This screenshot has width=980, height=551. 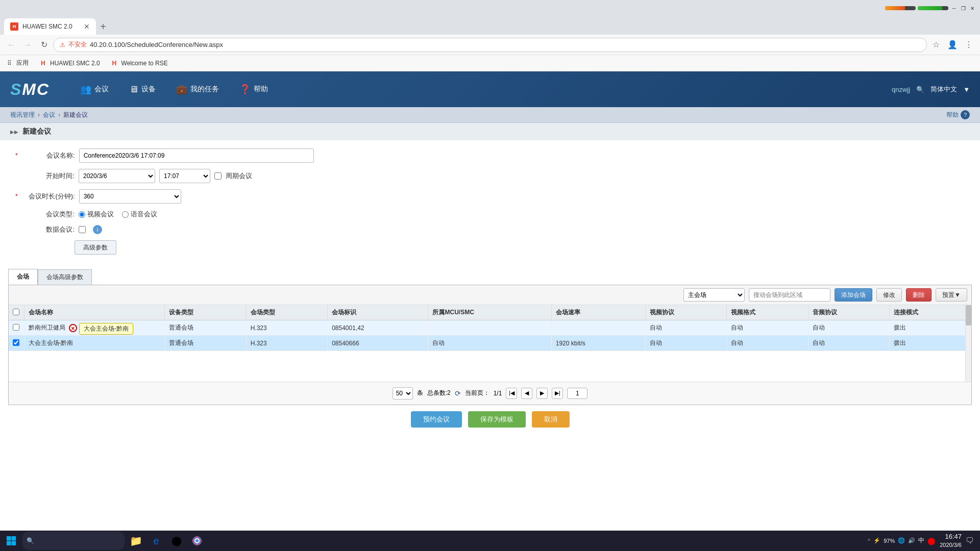 I want to click on tasks-icon: 💼, so click(x=182, y=89).